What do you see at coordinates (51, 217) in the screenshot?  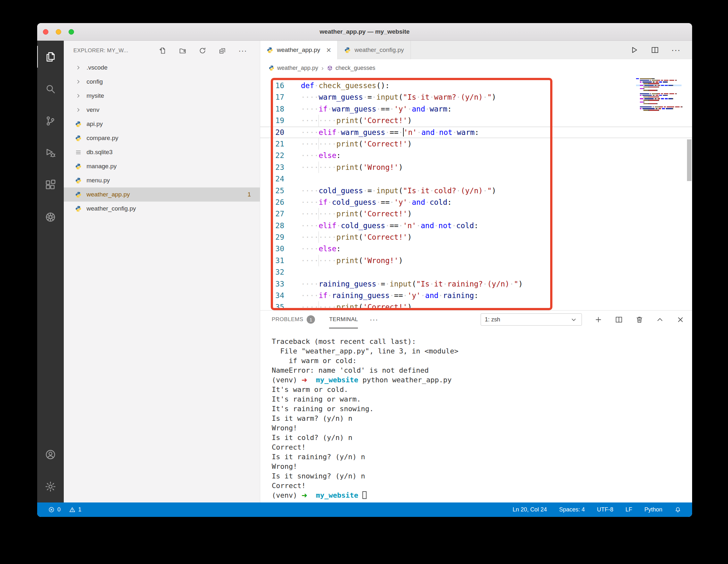 I see `activity-bar-kubernetes` at bounding box center [51, 217].